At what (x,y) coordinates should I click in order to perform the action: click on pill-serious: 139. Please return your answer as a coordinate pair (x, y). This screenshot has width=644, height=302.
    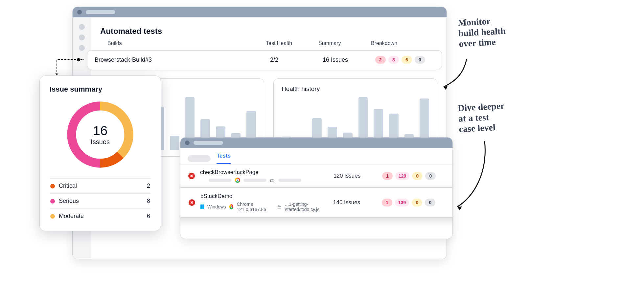
    Looking at the image, I should click on (402, 203).